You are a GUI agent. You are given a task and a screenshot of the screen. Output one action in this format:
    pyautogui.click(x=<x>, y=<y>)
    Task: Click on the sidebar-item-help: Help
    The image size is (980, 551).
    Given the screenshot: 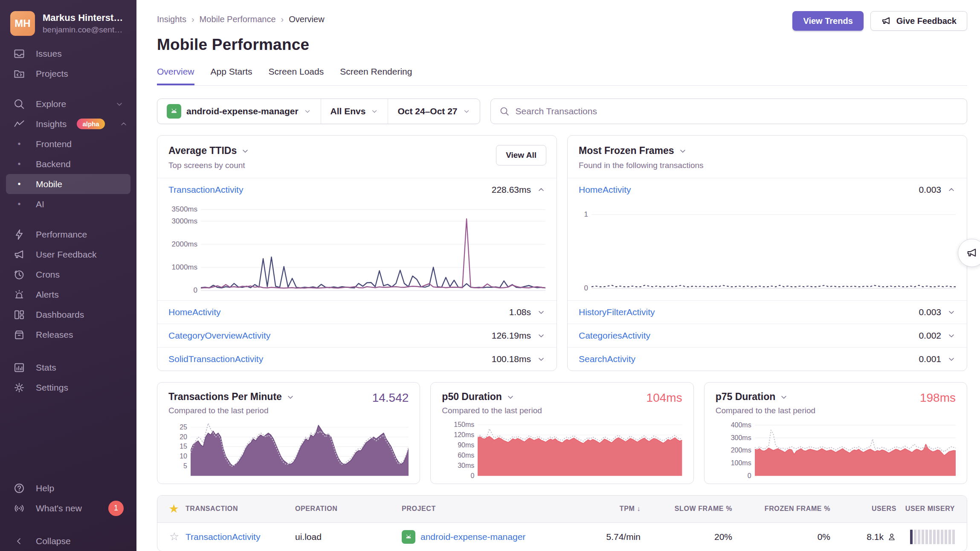 What is the action you would take?
    pyautogui.click(x=68, y=488)
    